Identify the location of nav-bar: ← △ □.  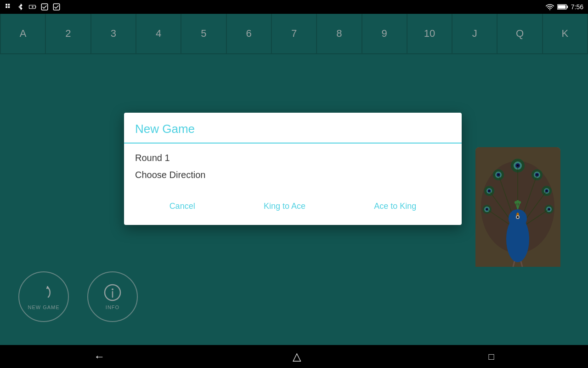
(294, 356).